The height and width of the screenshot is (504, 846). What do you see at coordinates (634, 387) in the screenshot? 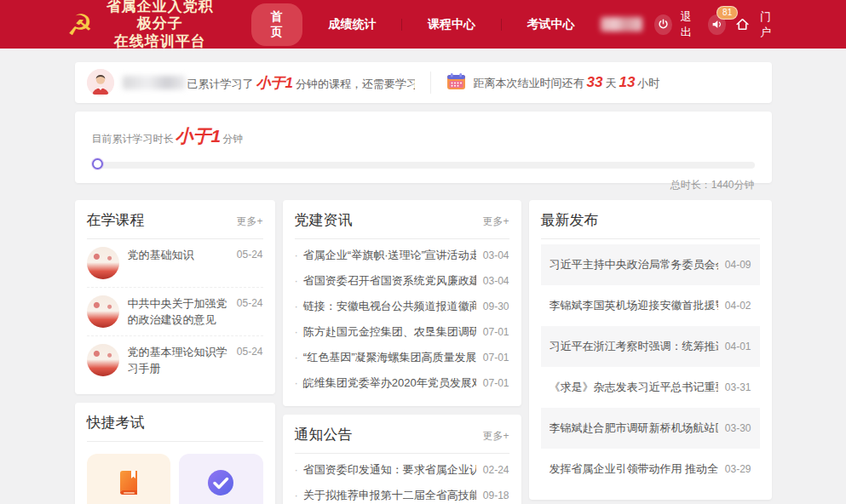
I see `latest-title: 《求是》杂志发表习近平总书记重要文章《在...` at bounding box center [634, 387].